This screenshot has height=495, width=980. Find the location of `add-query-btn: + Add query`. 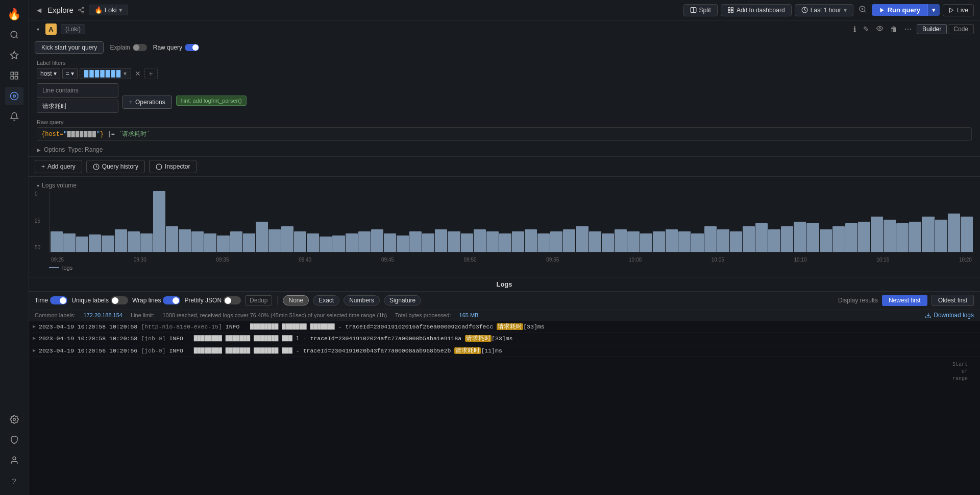

add-query-btn: + Add query is located at coordinates (58, 167).